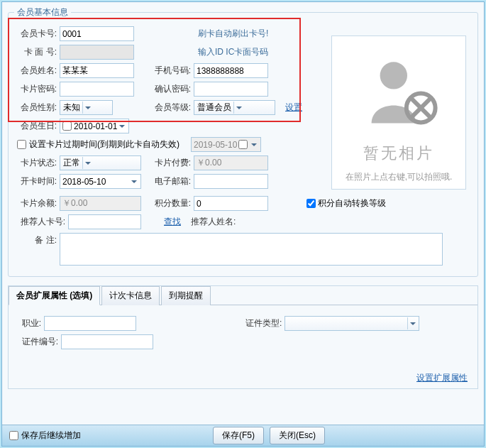 This screenshot has height=448, width=486. I want to click on password2-label: 确认密码:, so click(170, 89).